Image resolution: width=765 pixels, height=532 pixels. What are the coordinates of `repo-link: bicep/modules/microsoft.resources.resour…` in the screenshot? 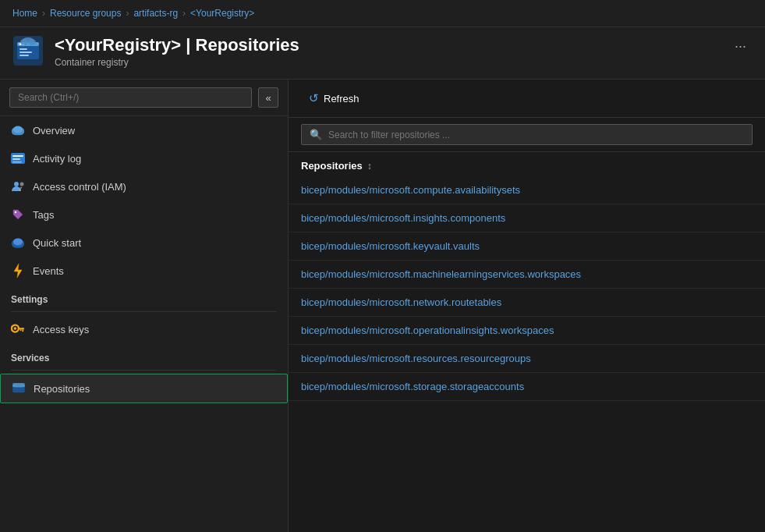 It's located at (416, 359).